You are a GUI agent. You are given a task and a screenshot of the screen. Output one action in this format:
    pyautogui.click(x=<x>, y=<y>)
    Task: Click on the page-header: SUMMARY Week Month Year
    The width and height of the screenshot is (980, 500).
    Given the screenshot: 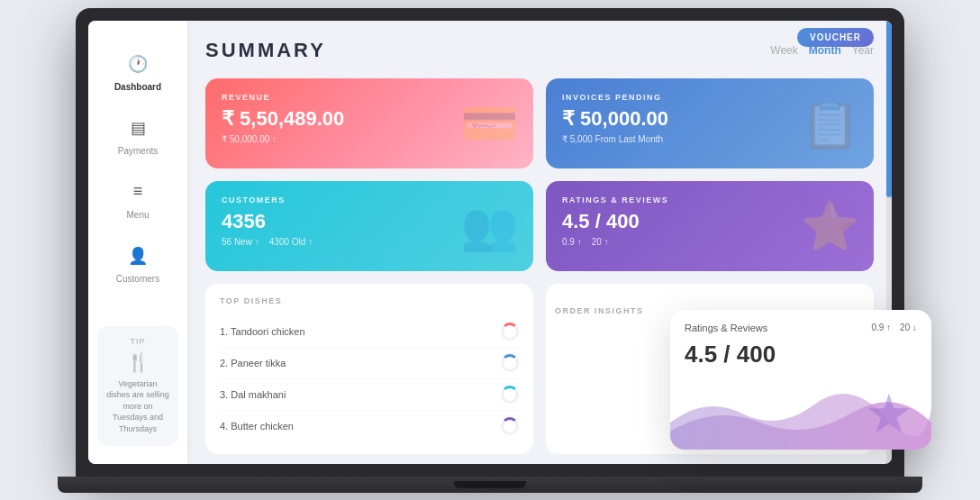 What is the action you would take?
    pyautogui.click(x=540, y=50)
    